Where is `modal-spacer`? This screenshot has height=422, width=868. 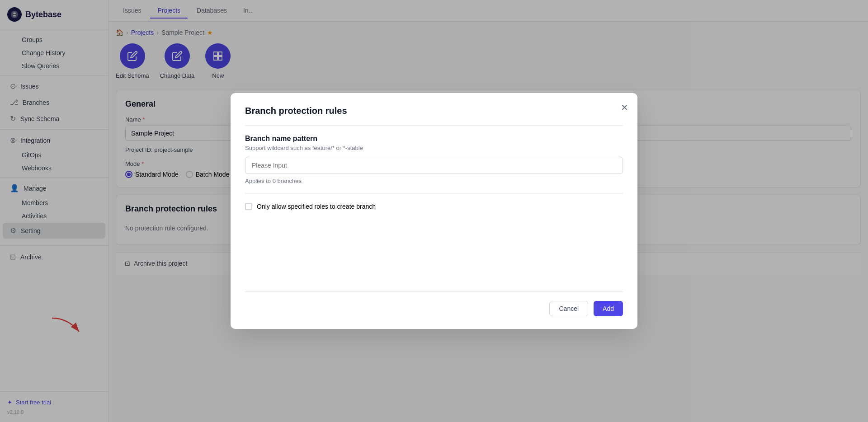 modal-spacer is located at coordinates (434, 255).